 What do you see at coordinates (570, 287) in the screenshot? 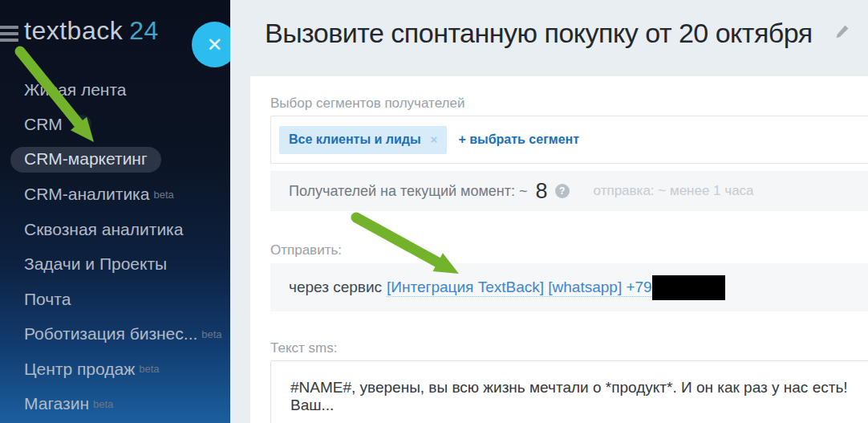
I see `service-box: через сервис [Интеграция TextBack] [what…` at bounding box center [570, 287].